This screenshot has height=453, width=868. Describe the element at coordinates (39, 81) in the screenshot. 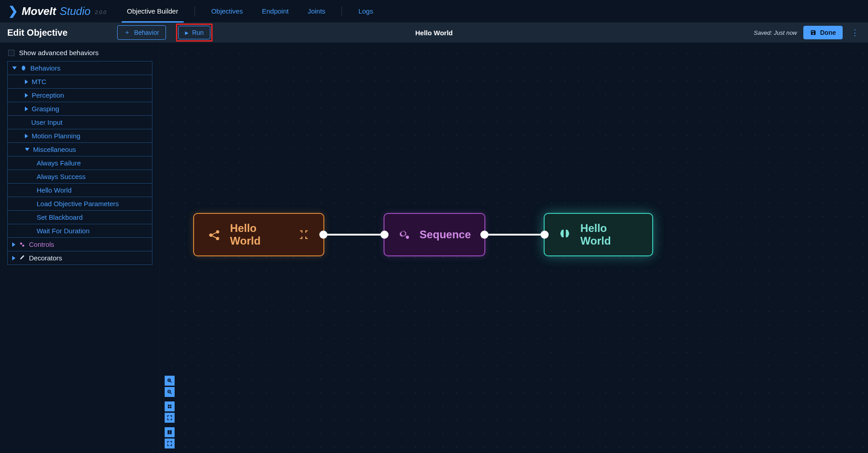

I see `tree-mtc-label: MTC` at that location.